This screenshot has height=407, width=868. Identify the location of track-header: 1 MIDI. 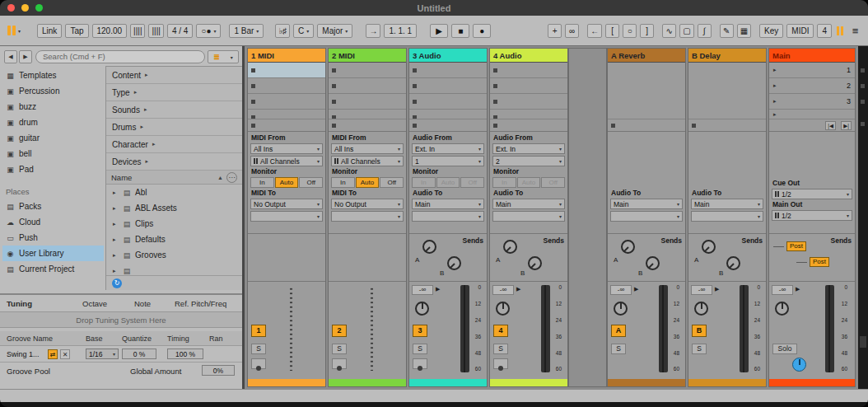
(287, 56).